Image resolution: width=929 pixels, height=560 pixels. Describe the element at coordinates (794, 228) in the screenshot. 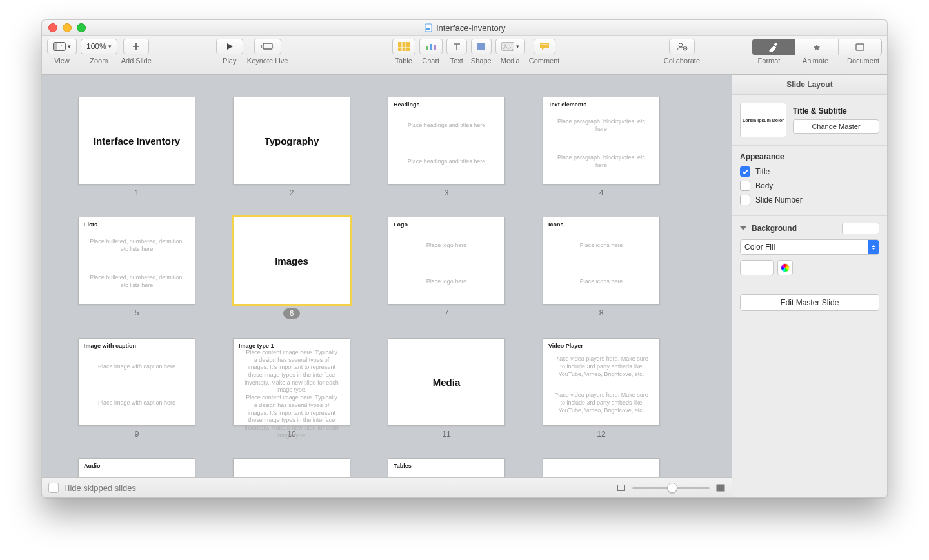

I see `background-label: Background` at that location.